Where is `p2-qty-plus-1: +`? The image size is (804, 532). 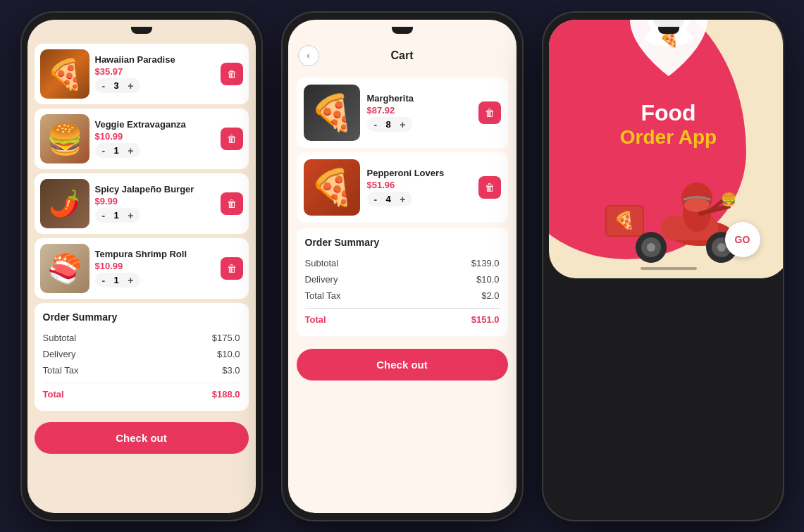 p2-qty-plus-1: + is located at coordinates (402, 125).